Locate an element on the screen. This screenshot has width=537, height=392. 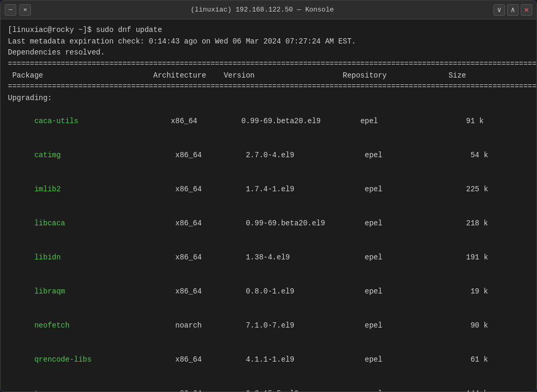
maximize-button: ∧ is located at coordinates (513, 10).